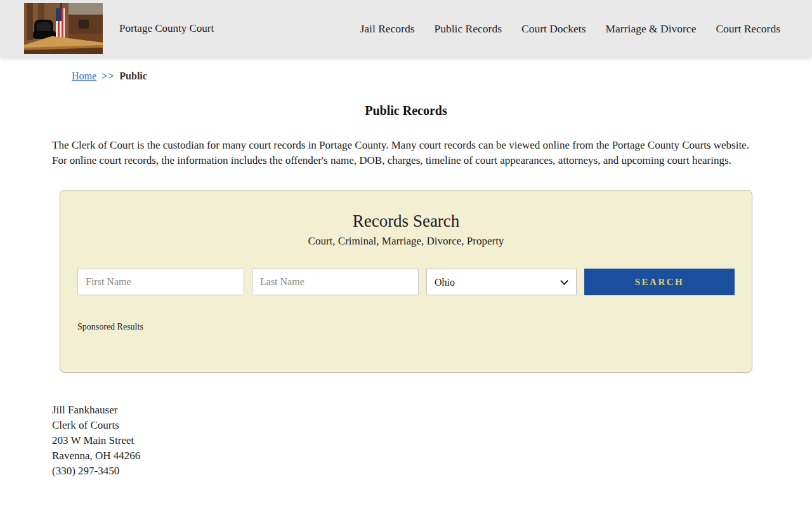  What do you see at coordinates (63, 29) in the screenshot?
I see `courtroom-scene-image` at bounding box center [63, 29].